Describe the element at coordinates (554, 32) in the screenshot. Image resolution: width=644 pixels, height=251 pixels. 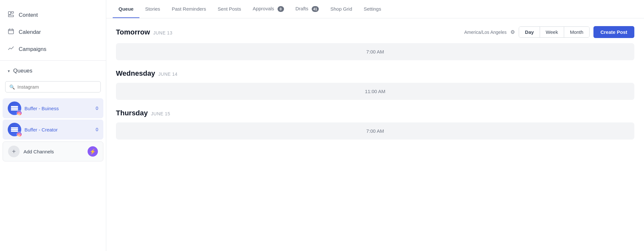
I see `view-toggle: Day Week Month` at that location.